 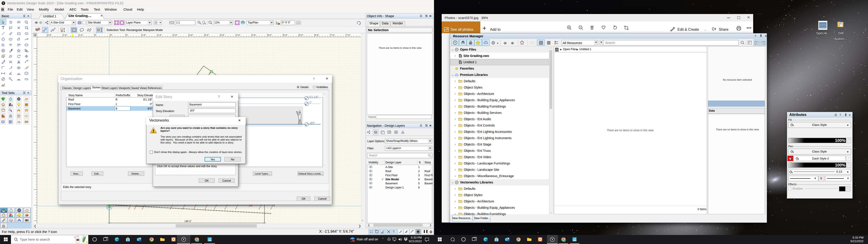 What do you see at coordinates (191, 35) in the screenshot?
I see `svg-text: 2'-6"` at bounding box center [191, 35].